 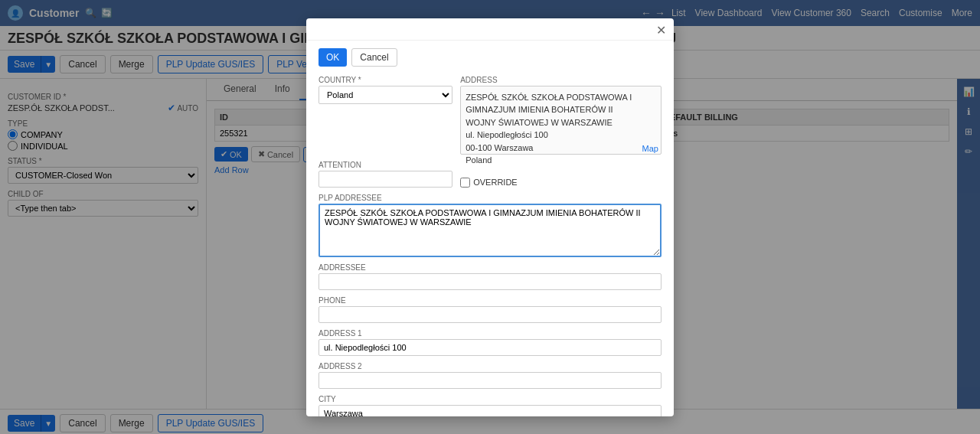 I want to click on modal-city-input, so click(x=490, y=410).